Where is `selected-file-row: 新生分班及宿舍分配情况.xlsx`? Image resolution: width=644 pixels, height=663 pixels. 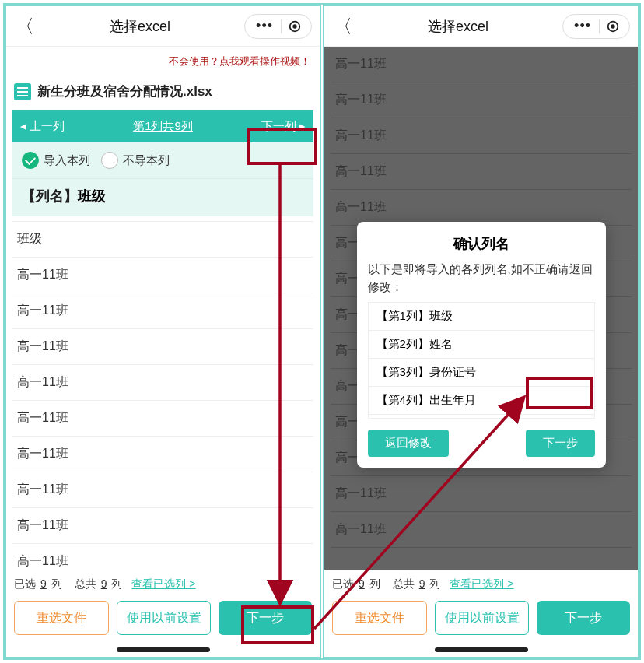
selected-file-row: 新生分班及宿舍分配情况.xlsx is located at coordinates (163, 93).